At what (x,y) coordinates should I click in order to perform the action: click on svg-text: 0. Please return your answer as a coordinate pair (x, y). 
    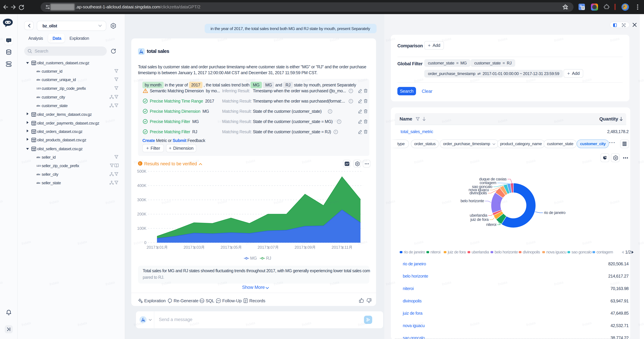
    Looking at the image, I should click on (146, 242).